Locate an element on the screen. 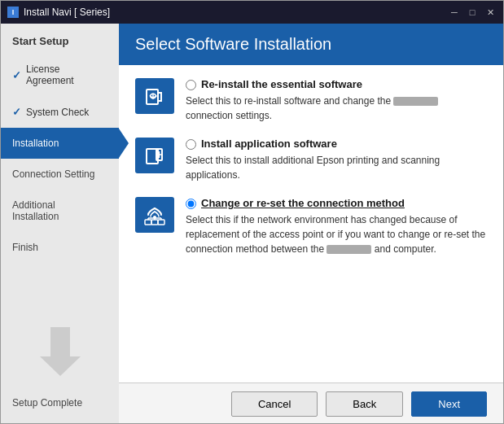 Image resolution: width=504 pixels, height=424 pixels. reinstall-svg is located at coordinates (155, 96).